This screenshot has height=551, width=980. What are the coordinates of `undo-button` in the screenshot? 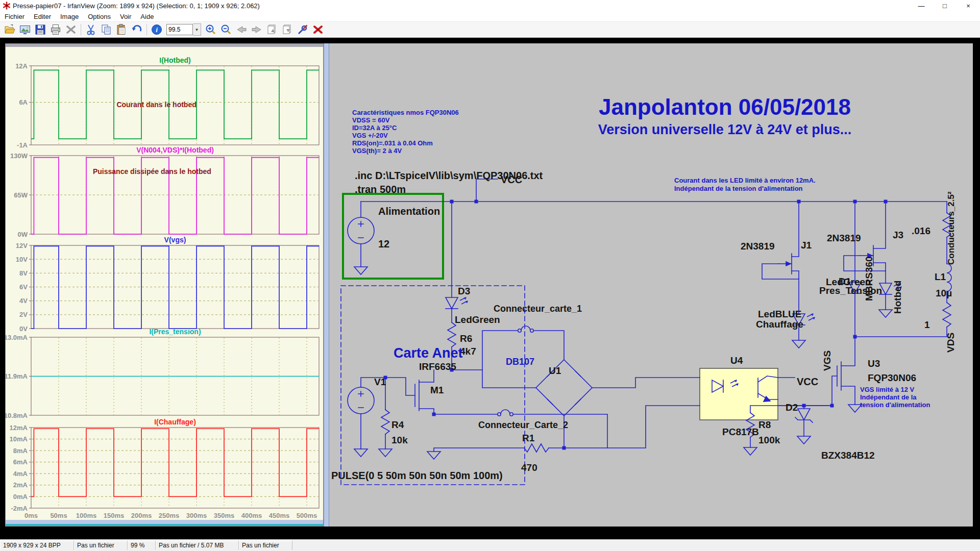 It's located at (137, 30).